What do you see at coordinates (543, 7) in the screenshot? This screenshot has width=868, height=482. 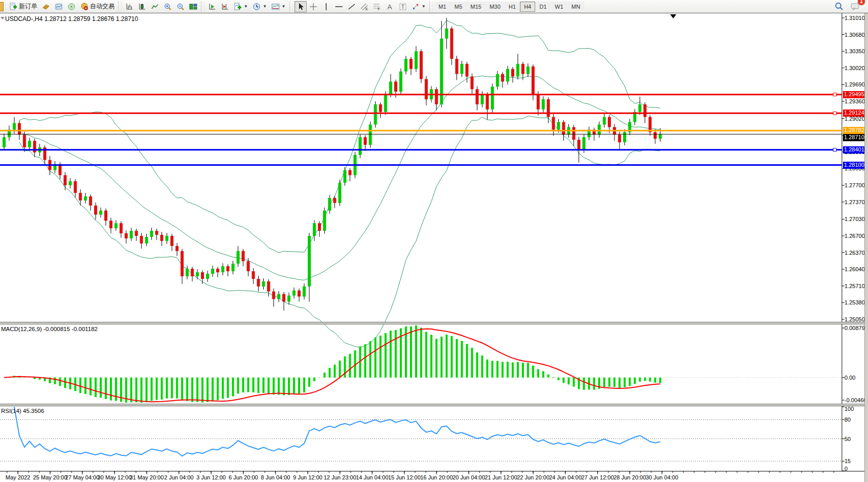 I see `timeframe-D1: D1` at bounding box center [543, 7].